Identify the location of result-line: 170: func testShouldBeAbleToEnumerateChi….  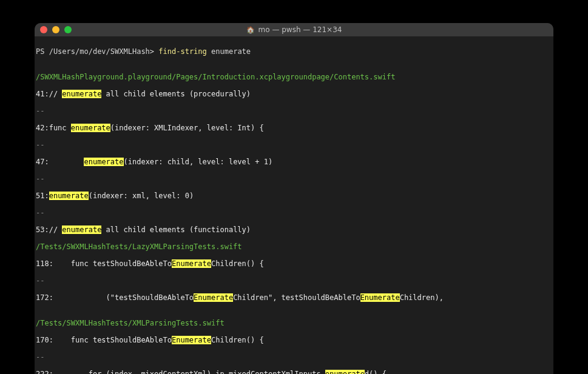
(294, 340).